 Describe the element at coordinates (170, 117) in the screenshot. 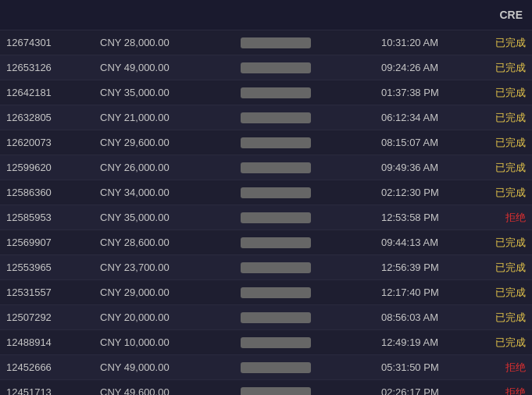

I see `row-amount: CNY 21,000.00` at that location.